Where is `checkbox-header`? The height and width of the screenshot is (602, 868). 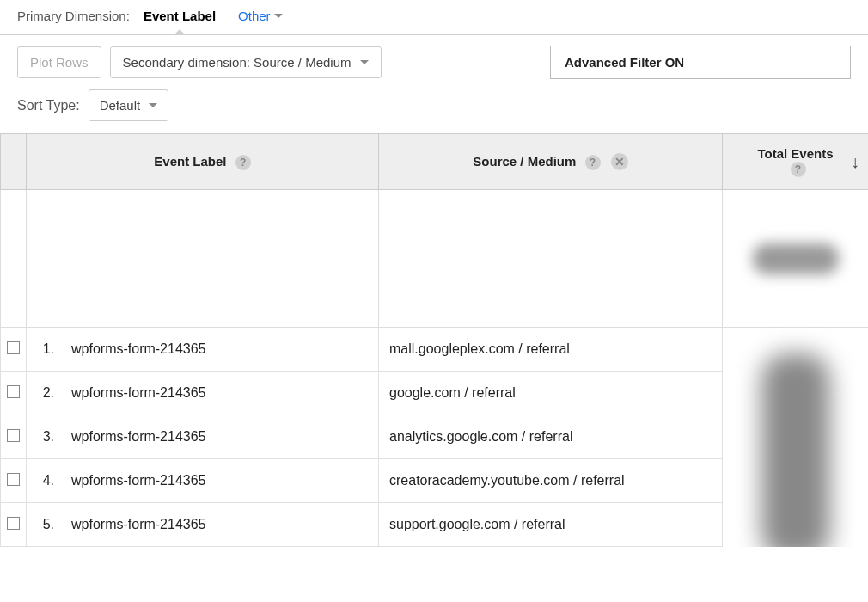 checkbox-header is located at coordinates (14, 162).